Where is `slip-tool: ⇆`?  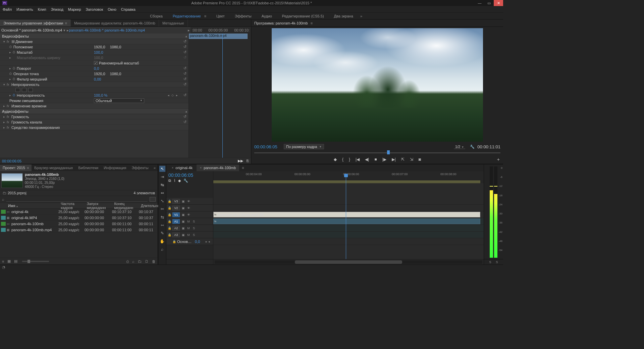
slip-tool: ⇆ is located at coordinates (162, 217).